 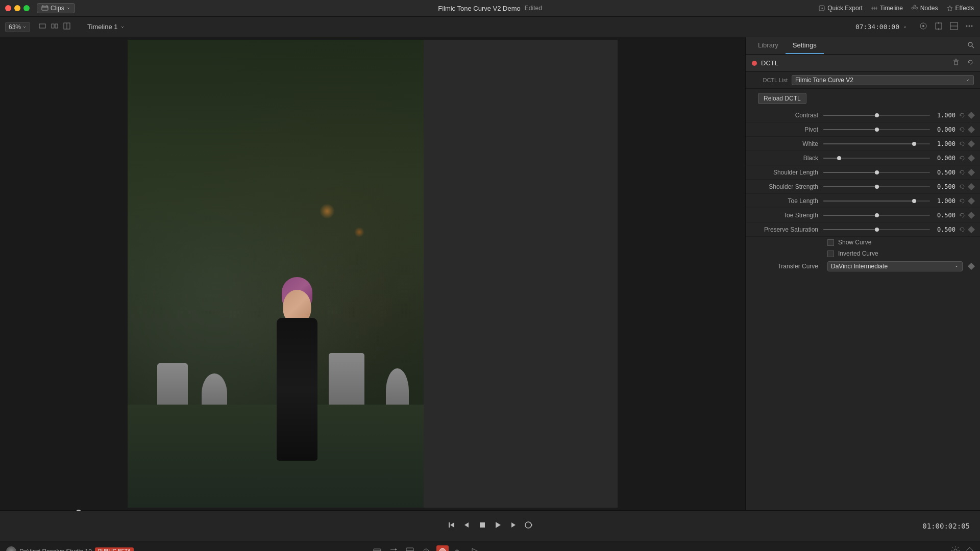 I want to click on show-curve-checkbox, so click(x=831, y=243).